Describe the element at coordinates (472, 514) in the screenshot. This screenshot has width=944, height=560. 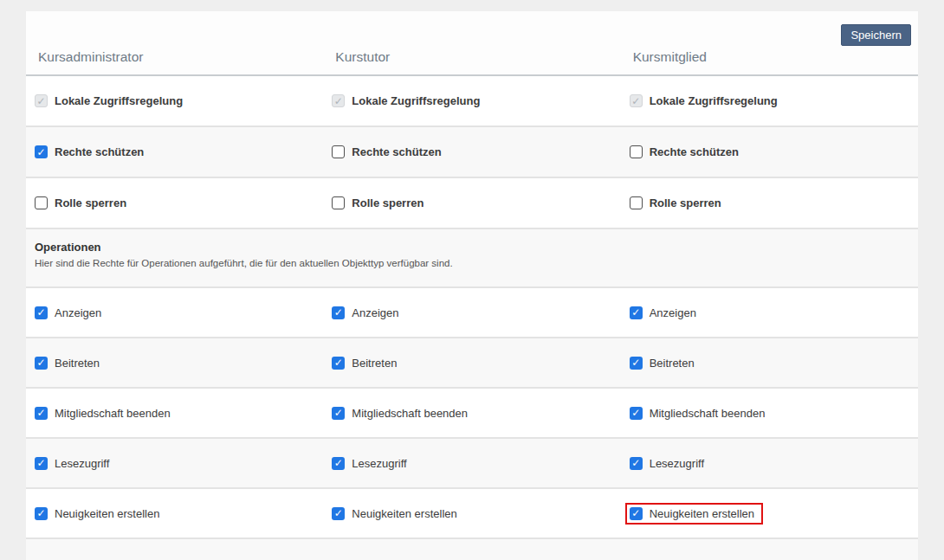
I see `row-neuigkeiten-erstellen: Neuigkeiten erstellen Neuigkeiten erstel…` at that location.